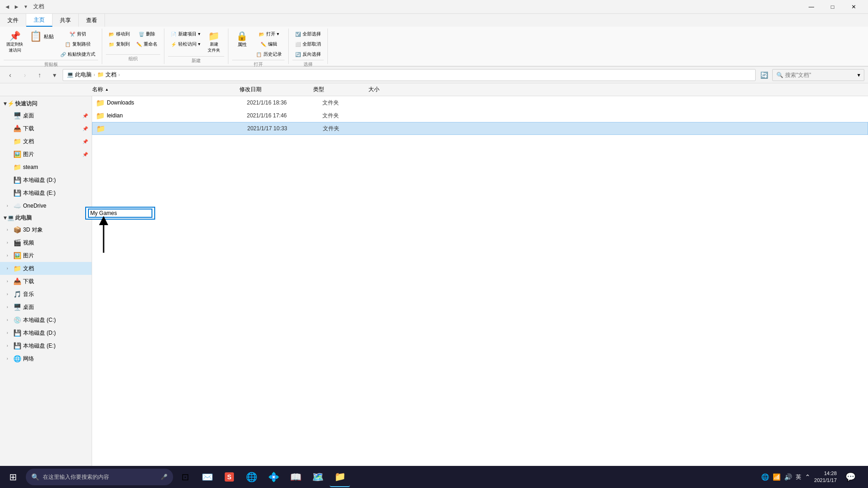 The height and width of the screenshot is (488, 868). I want to click on taskbar-reader: 📖, so click(296, 477).